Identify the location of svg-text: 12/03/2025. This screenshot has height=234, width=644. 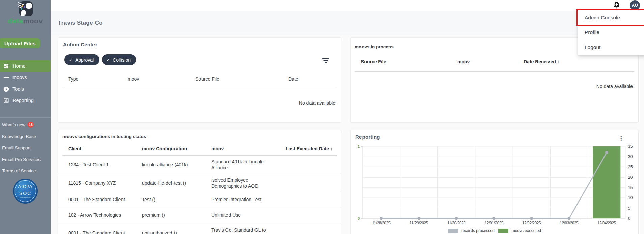
(569, 223).